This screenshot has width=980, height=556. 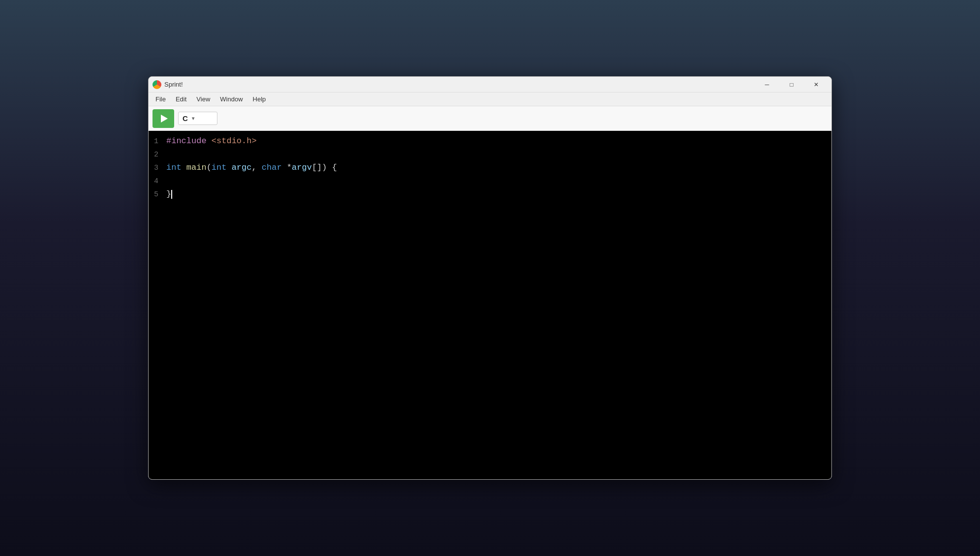 I want to click on code-content-1: #include <stdio.h>, so click(x=212, y=141).